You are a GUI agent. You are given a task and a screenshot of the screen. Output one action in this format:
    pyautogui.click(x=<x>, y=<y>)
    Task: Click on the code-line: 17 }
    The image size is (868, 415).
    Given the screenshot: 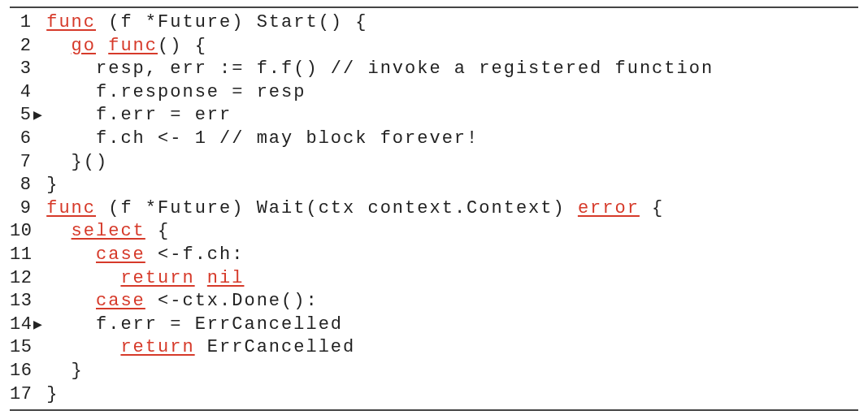 What is the action you would take?
    pyautogui.click(x=434, y=395)
    